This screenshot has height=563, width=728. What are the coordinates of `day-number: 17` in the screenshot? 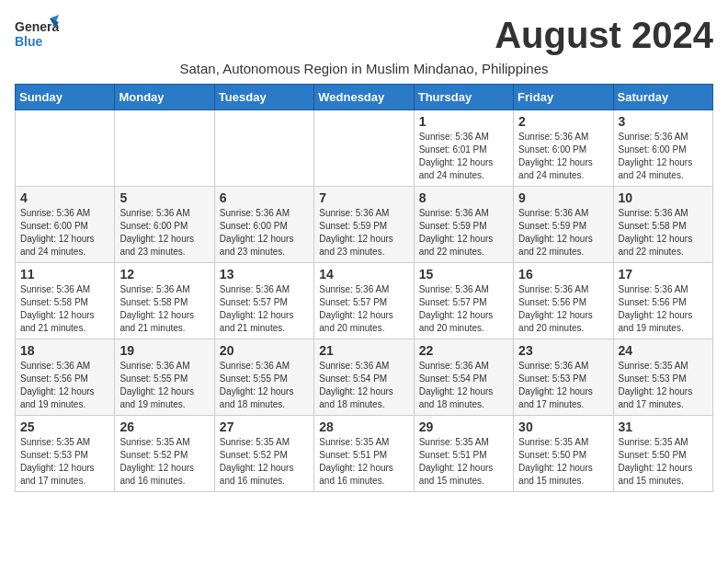 It's located at (664, 274).